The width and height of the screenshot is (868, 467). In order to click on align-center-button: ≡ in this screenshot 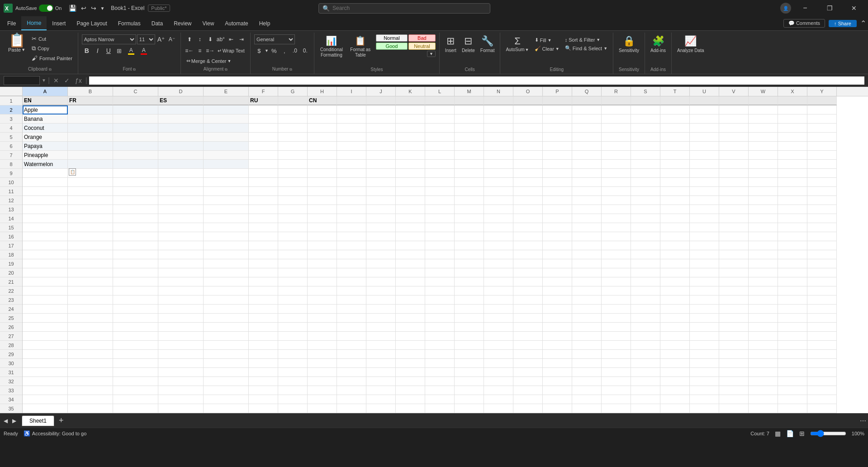, I will do `click(200, 51)`.